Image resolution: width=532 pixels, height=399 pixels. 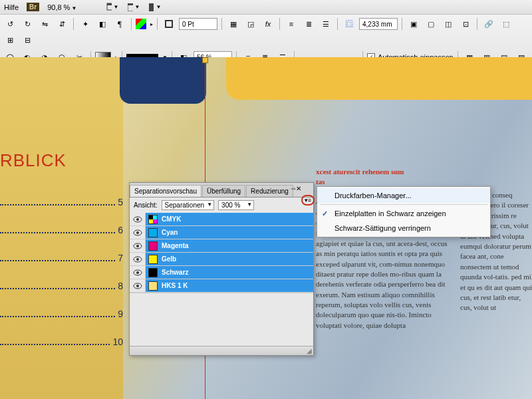 I want to click on index-list: 5 6 7 8 9 10, so click(x=61, y=281).